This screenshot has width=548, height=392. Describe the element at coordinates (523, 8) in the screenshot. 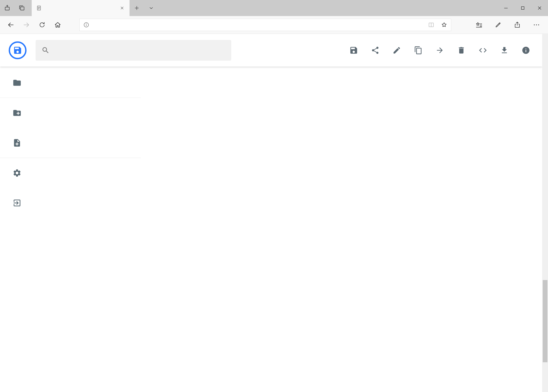

I see `window-controls` at that location.